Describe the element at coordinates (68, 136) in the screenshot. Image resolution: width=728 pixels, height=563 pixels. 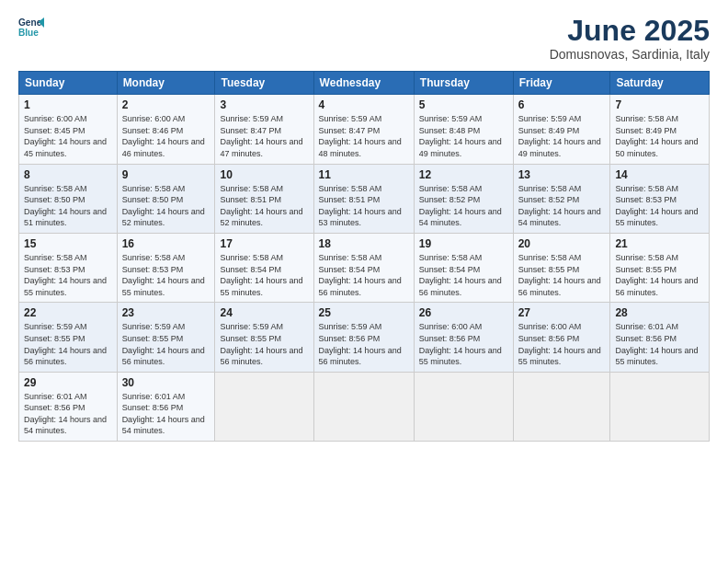
I see `cell-info: Sunrise: 6:00 AM Sunset: 8:45 PM Dayligh…` at that location.